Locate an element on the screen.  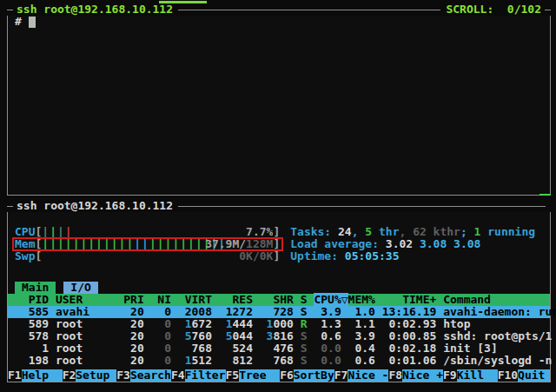
f8-nice-plus-button: Nice + is located at coordinates (422, 375).